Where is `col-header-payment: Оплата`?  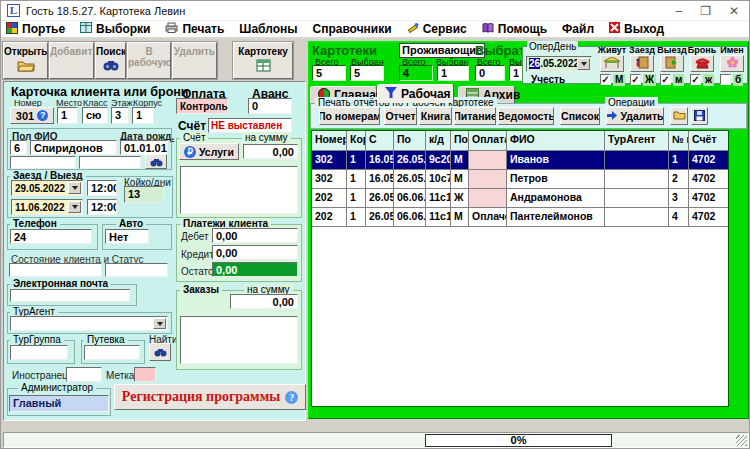 col-header-payment: Оплата is located at coordinates (488, 141).